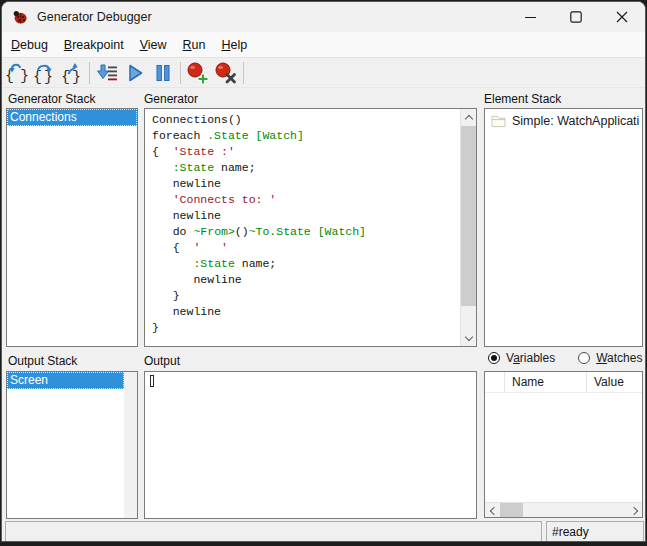 Image resolution: width=647 pixels, height=546 pixels. I want to click on step-out-button: { }, so click(72, 73).